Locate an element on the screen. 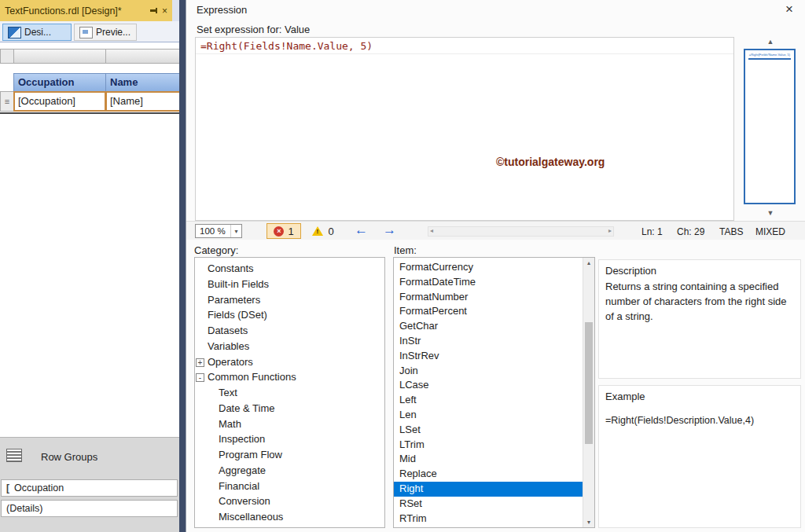  table-header-occupation: Occupation is located at coordinates (60, 83).